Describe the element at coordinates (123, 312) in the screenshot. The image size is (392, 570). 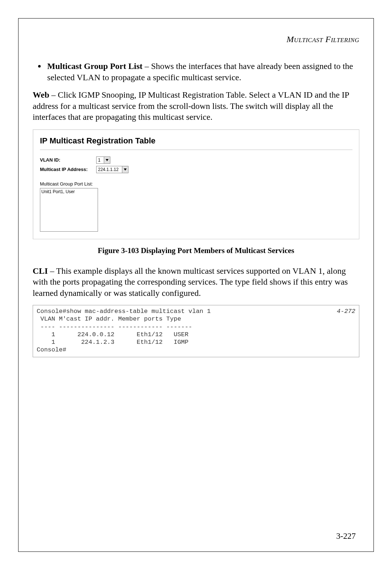
I see `cli-line: Console#show mac-address-table multicast…` at that location.